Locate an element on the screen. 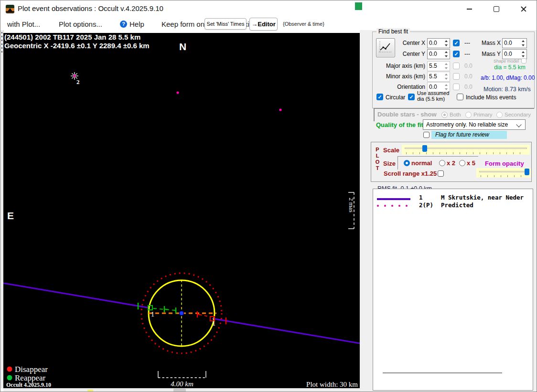  dia-label: dia = 5.5 km is located at coordinates (510, 67).